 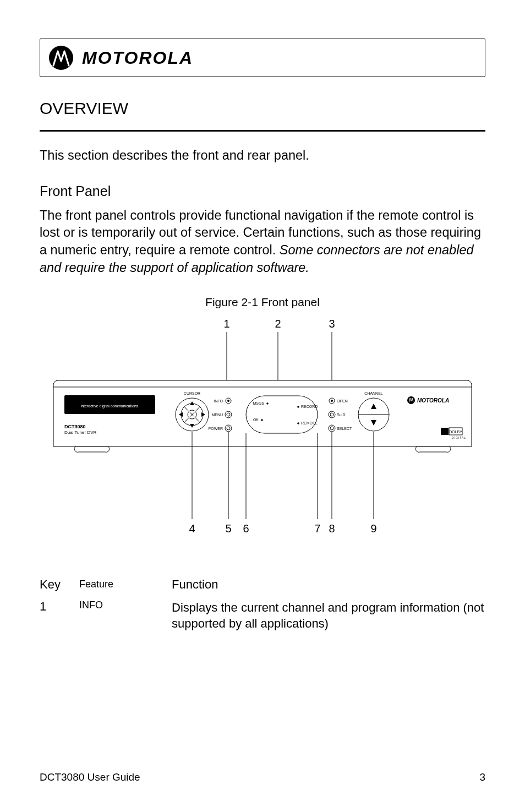 What do you see at coordinates (61, 58) in the screenshot?
I see `motorola-logo-icon` at bounding box center [61, 58].